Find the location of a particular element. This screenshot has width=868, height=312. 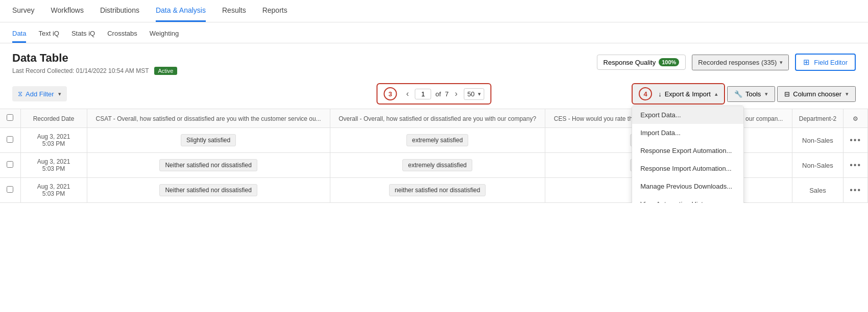

next-page-button: › is located at coordinates (456, 94).